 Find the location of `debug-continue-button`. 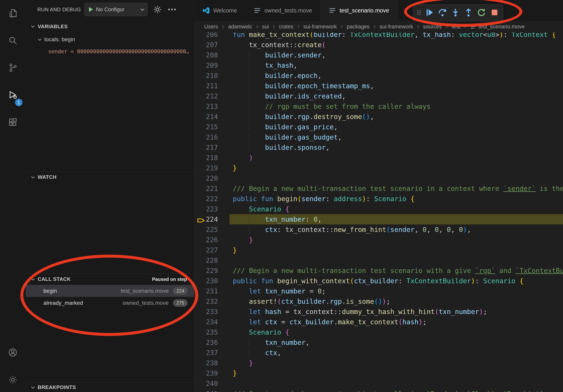

debug-continue-button is located at coordinates (430, 13).